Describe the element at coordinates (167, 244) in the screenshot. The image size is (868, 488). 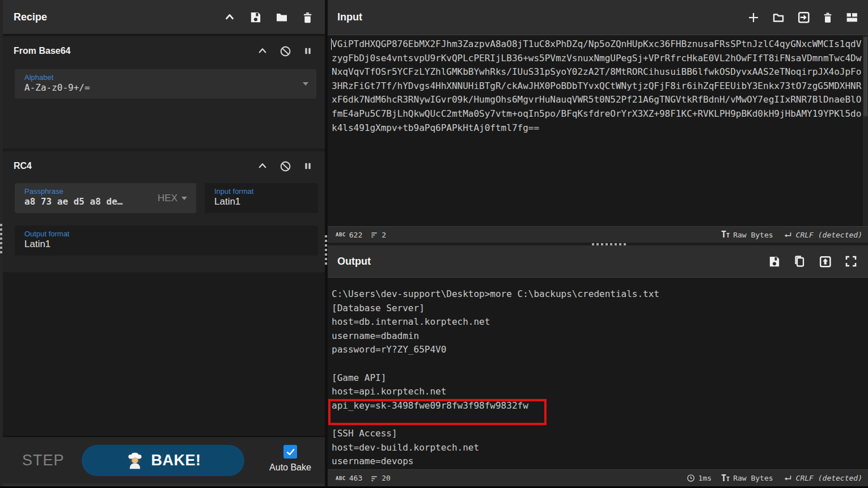
I see `output-format-value: Latin1` at that location.